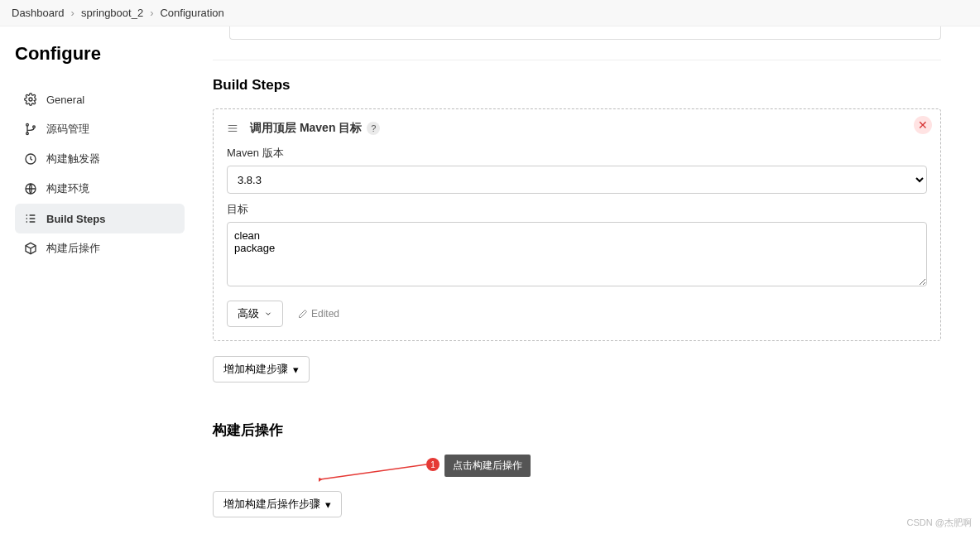  I want to click on previous-card-fragment, so click(585, 33).